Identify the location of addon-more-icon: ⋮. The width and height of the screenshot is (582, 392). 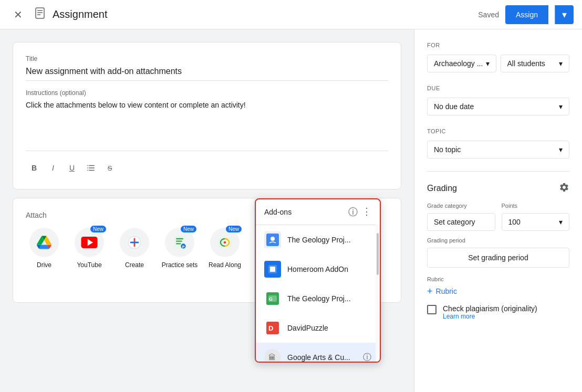
(367, 212).